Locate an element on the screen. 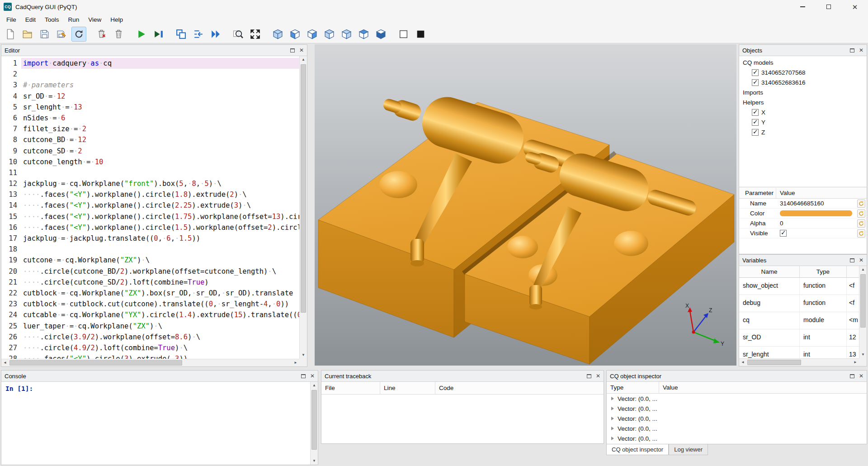 This screenshot has width=868, height=466. tree-item-imports: Imports is located at coordinates (803, 92).